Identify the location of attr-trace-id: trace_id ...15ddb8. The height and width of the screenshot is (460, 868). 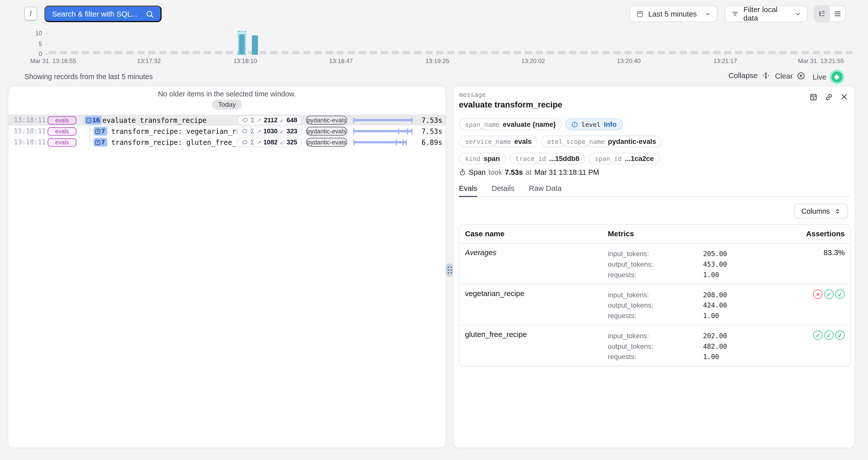
(547, 158).